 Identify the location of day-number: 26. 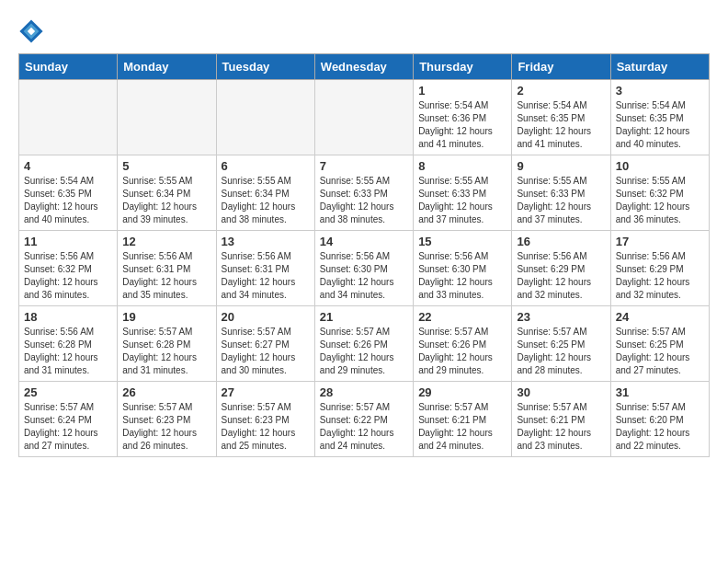
(166, 392).